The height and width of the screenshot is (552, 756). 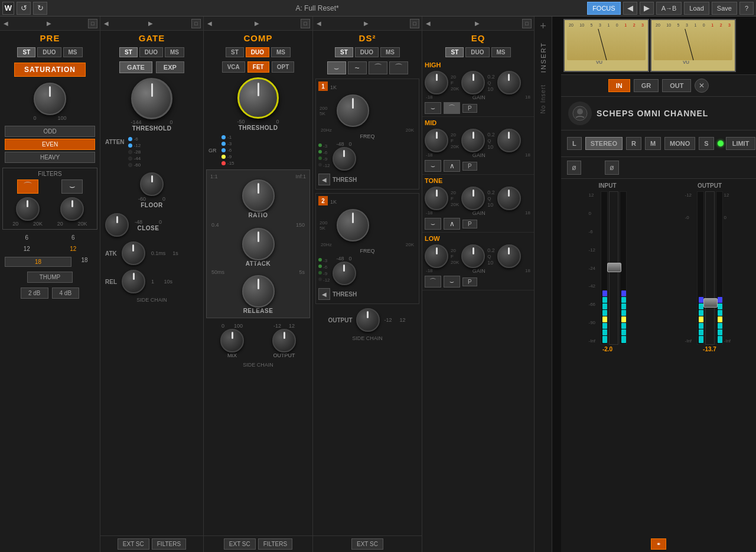 I want to click on comp-release-knob, so click(x=259, y=292).